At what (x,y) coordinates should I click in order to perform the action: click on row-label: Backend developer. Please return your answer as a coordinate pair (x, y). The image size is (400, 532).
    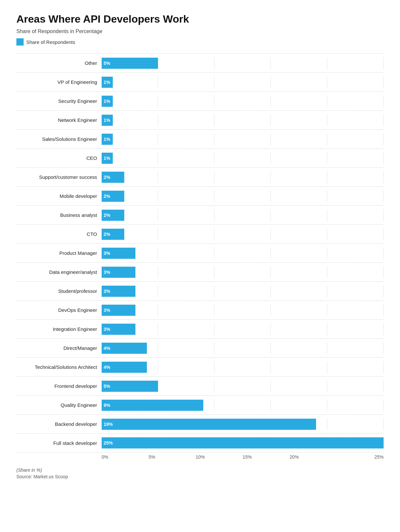
    Looking at the image, I should click on (59, 424).